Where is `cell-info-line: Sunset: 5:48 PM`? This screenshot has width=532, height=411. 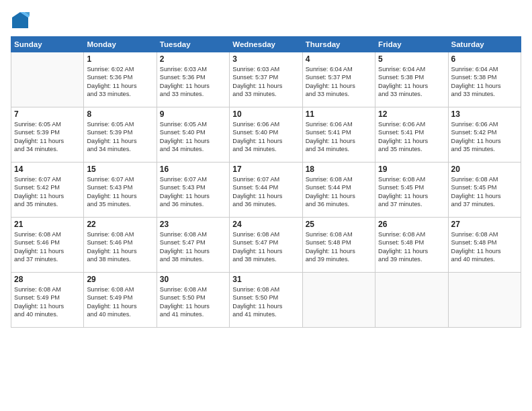 cell-info-line: Sunset: 5:48 PM is located at coordinates (339, 242).